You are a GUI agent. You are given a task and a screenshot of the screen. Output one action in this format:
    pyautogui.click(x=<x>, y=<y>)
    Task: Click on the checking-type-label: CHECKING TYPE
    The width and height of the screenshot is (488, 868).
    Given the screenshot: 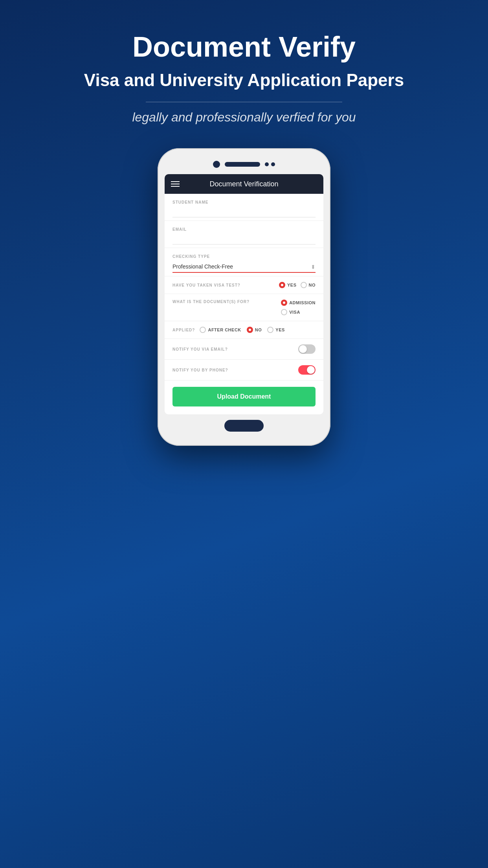 What is the action you would take?
    pyautogui.click(x=244, y=256)
    